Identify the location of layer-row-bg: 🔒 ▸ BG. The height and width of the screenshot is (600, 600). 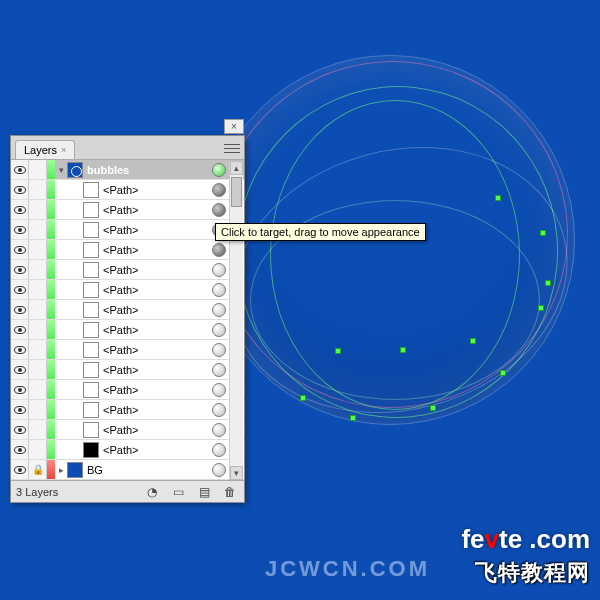
(128, 470).